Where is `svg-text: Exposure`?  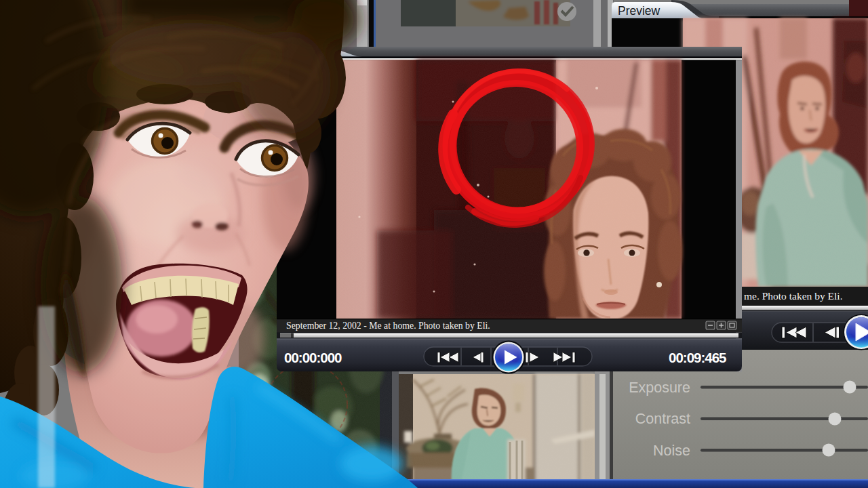
svg-text: Exposure is located at coordinates (659, 388).